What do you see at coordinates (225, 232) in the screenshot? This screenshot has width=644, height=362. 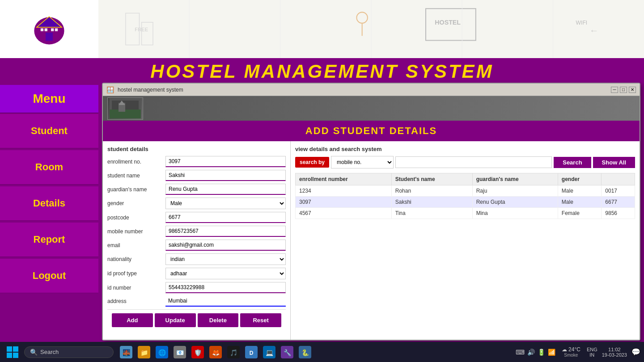 I see `input-mobile` at bounding box center [225, 232].